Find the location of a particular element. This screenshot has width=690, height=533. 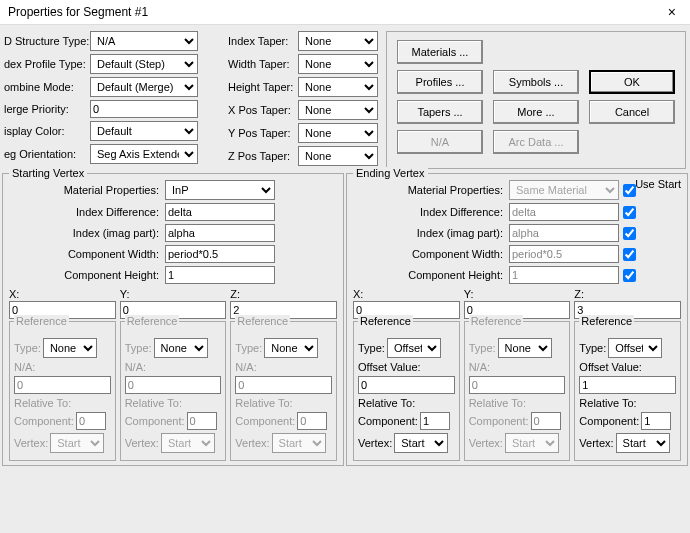

start-x-na-input is located at coordinates (62, 385).